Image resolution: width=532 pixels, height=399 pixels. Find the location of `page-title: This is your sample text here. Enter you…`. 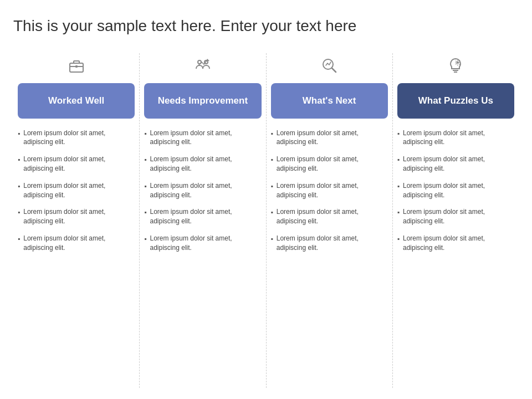

page-title: This is your sample text here. Enter you… is located at coordinates (266, 26).